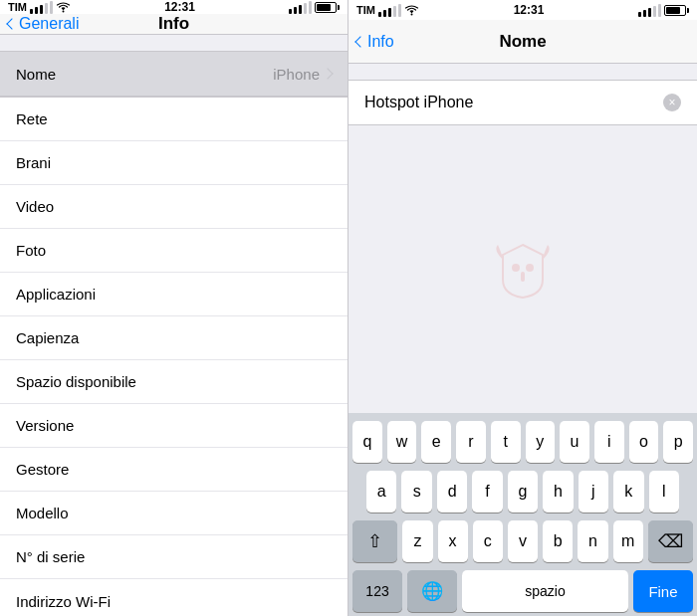 This screenshot has width=697, height=616. What do you see at coordinates (374, 541) in the screenshot?
I see `shift-key: ⇧` at bounding box center [374, 541].